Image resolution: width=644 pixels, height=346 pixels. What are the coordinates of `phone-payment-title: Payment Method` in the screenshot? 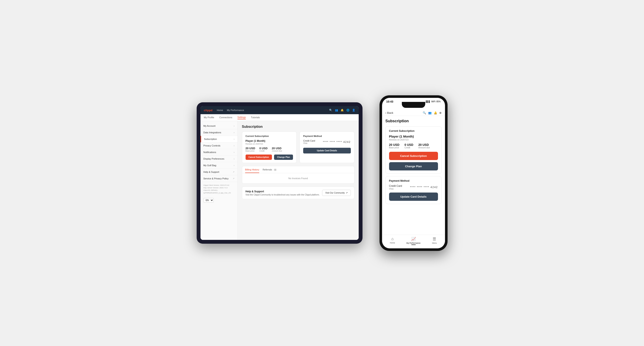 It's located at (414, 181).